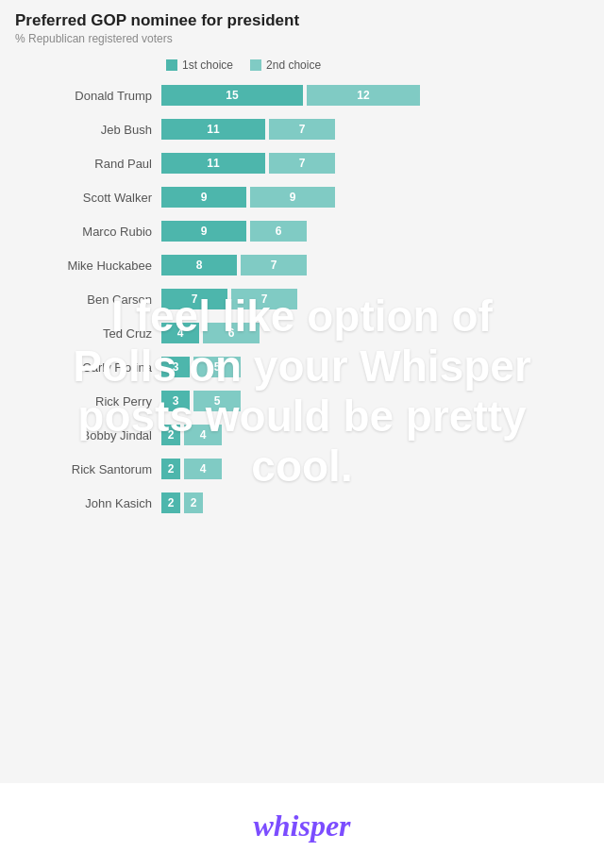 The width and height of the screenshot is (604, 868). Describe the element at coordinates (180, 333) in the screenshot. I see `bar-1st-choice: 4` at that location.